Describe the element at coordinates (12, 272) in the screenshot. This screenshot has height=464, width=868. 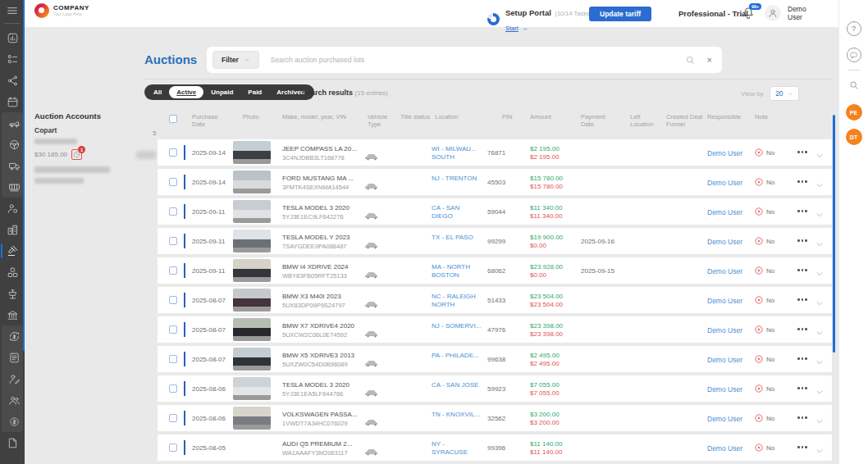
I see `packages-icon` at that location.